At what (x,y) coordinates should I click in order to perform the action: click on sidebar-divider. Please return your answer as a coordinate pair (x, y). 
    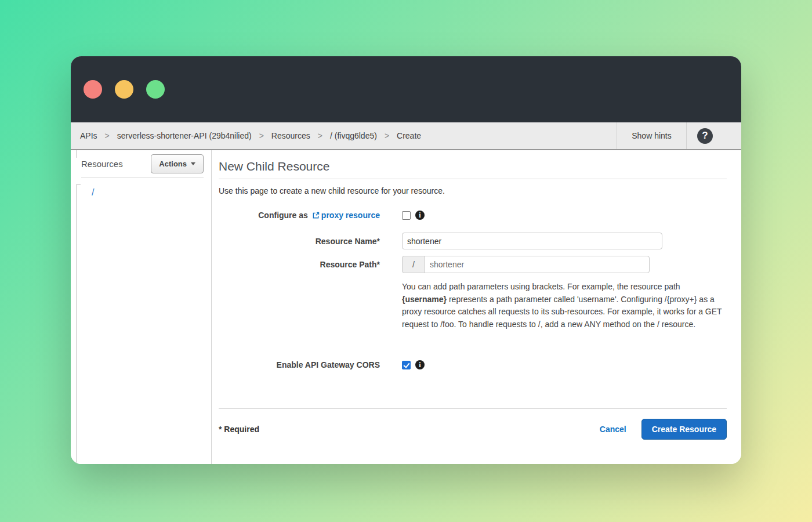
    Looking at the image, I should click on (143, 177).